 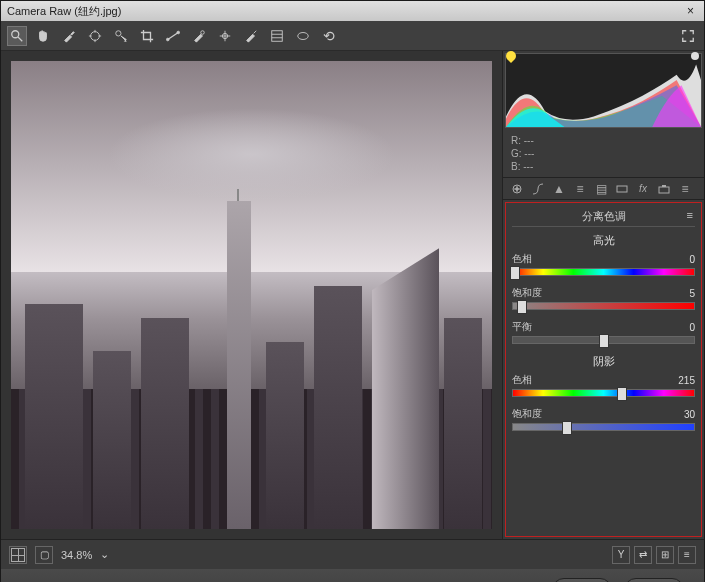 I want to click on shadows-hue-slider, so click(x=604, y=393).